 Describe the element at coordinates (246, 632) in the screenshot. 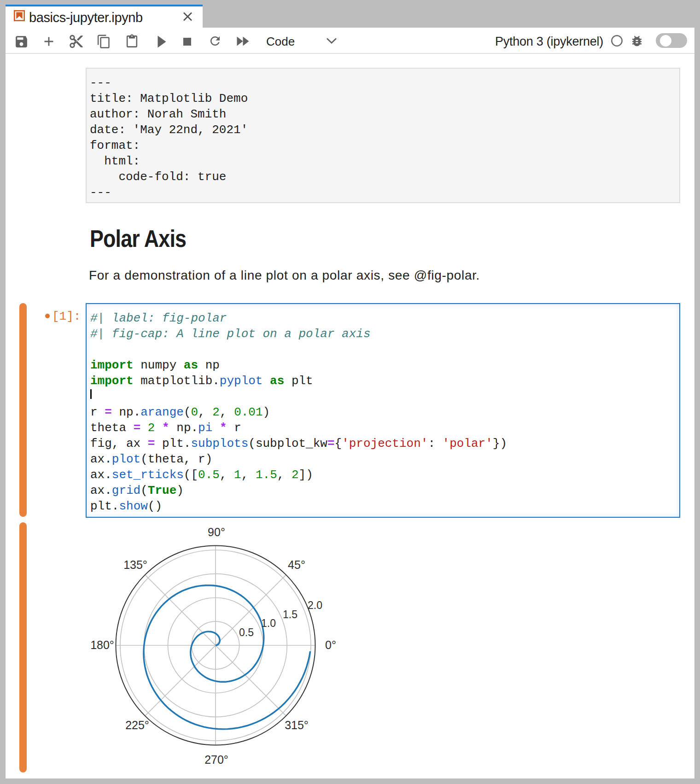

I see `svg-text: 0.5` at that location.